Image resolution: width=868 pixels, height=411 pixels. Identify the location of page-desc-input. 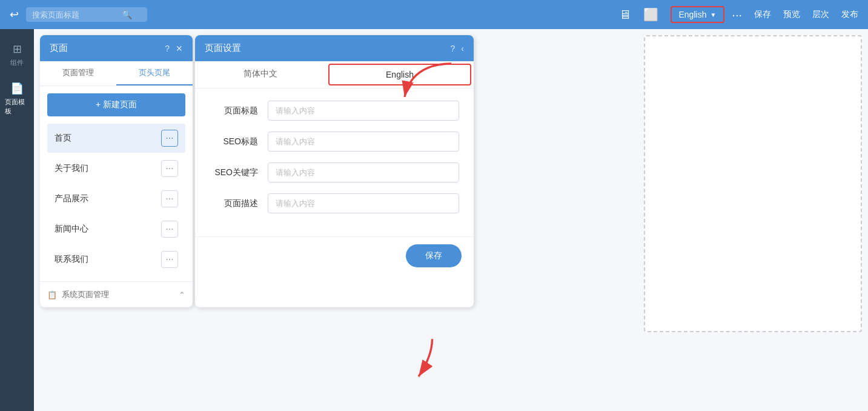
(363, 204).